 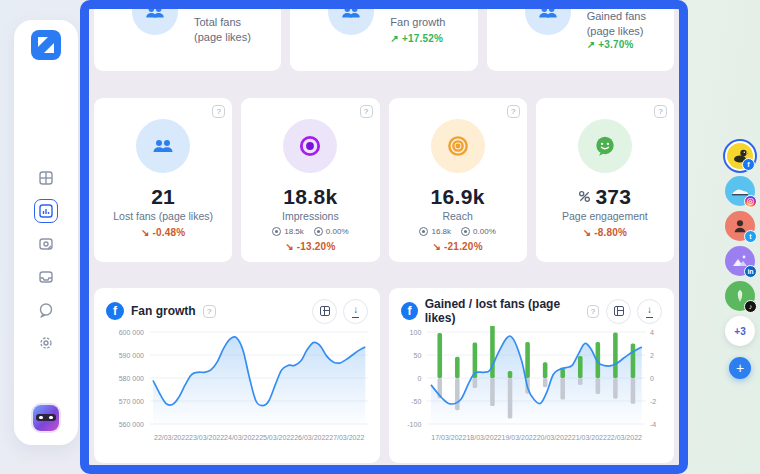 What do you see at coordinates (46, 310) in the screenshot?
I see `messages-icon` at bounding box center [46, 310].